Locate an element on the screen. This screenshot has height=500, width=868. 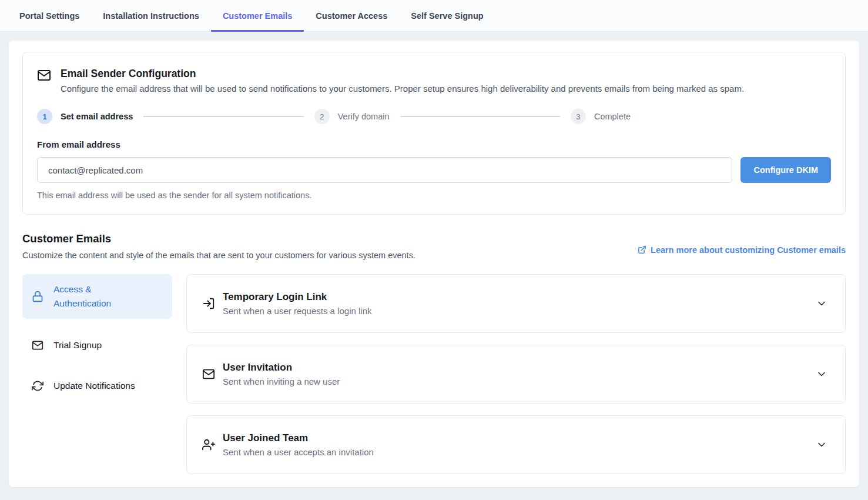
tab-bar: Portal Settings Installation Instruction… is located at coordinates (434, 16).